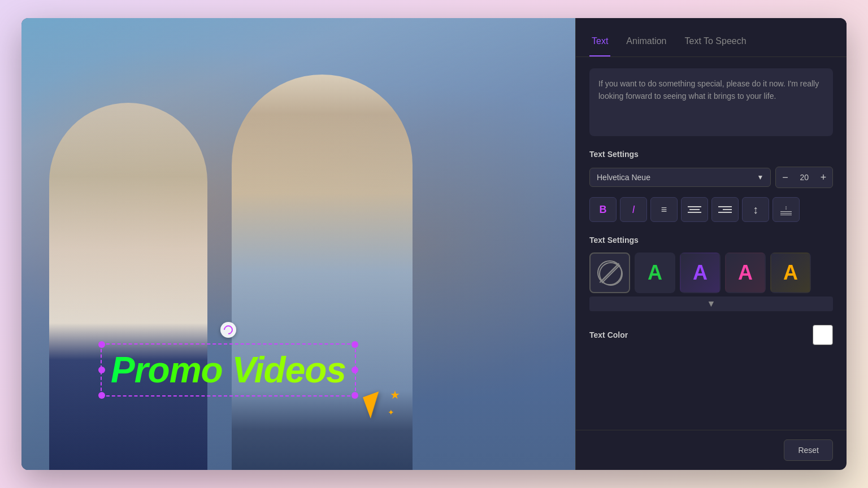 This screenshot has width=868, height=488. I want to click on handle-top-right, so click(355, 345).